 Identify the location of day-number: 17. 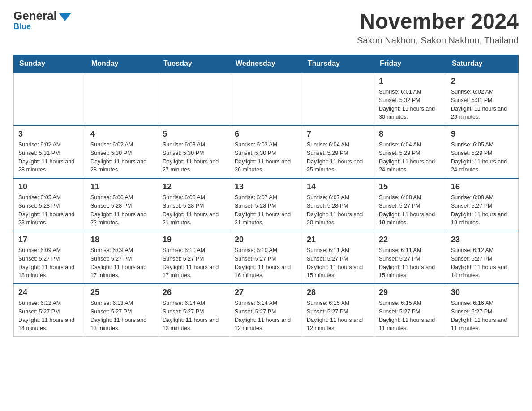
(50, 240).